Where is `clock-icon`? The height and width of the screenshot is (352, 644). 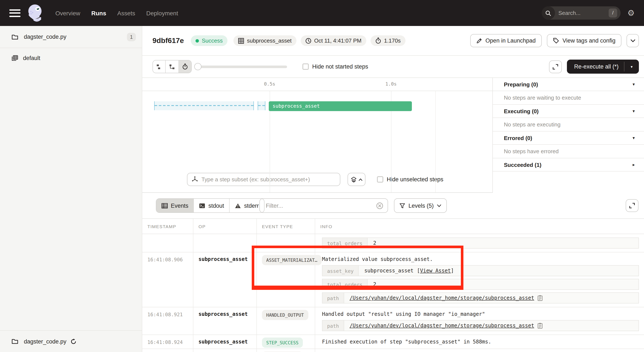
clock-icon is located at coordinates (308, 41).